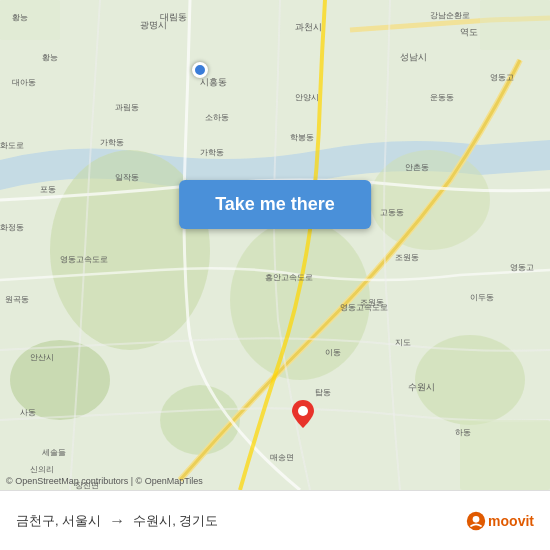  What do you see at coordinates (127, 108) in the screenshot?
I see `svg-text: 과림동` at bounding box center [127, 108].